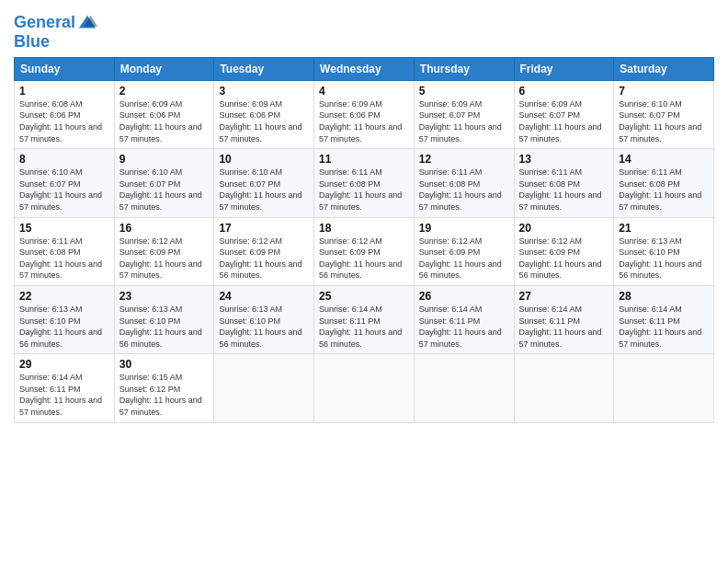 This screenshot has height=563, width=728. Describe the element at coordinates (164, 68) in the screenshot. I see `col-header-monday: Monday` at that location.